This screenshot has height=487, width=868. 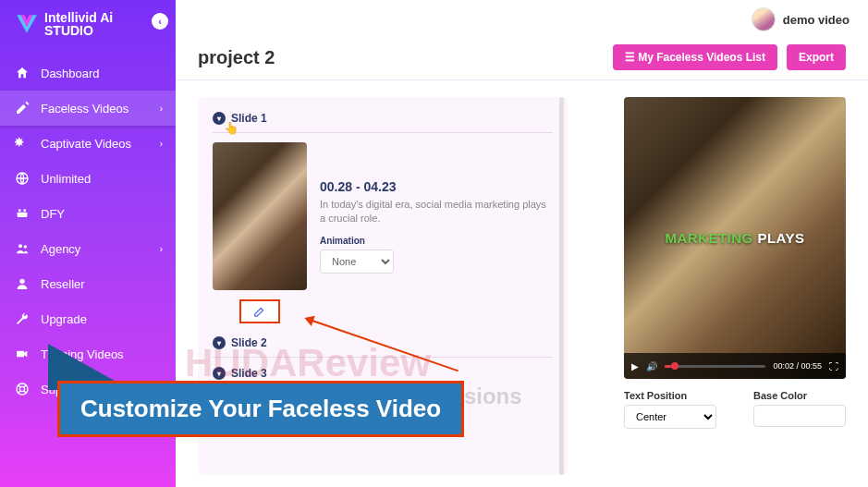 I want to click on slide-label: Slide 3, so click(x=250, y=373).